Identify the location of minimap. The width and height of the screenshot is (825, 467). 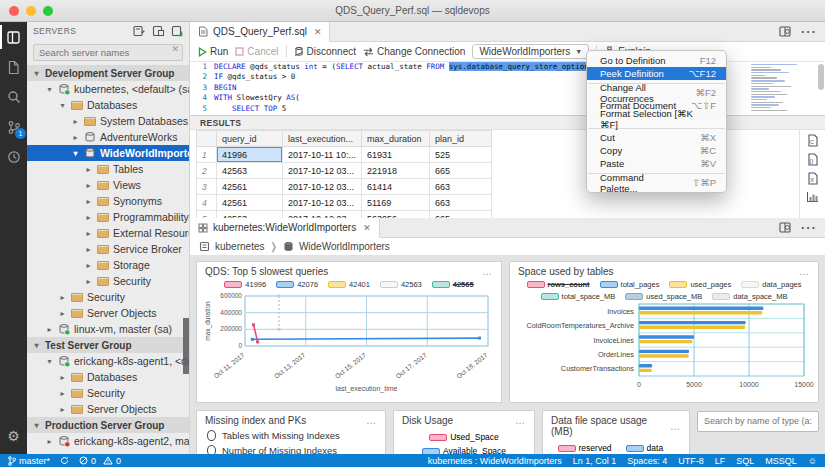
(783, 88).